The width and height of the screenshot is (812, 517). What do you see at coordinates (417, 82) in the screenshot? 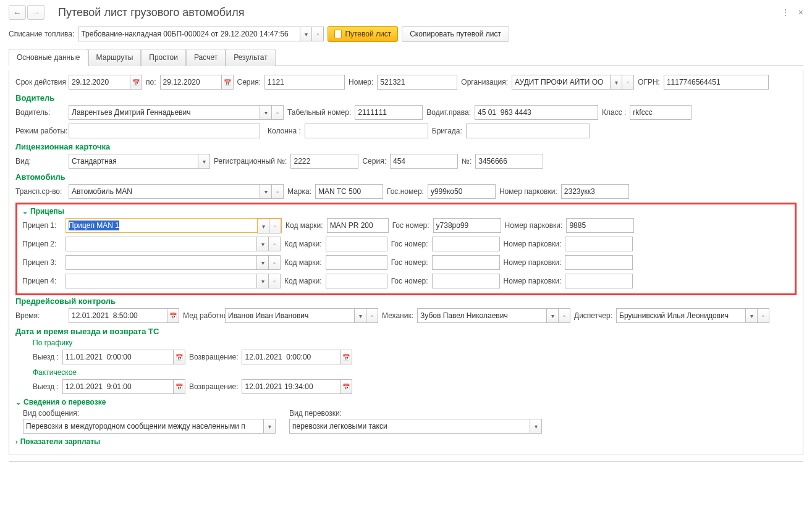
I see `number-input` at bounding box center [417, 82].